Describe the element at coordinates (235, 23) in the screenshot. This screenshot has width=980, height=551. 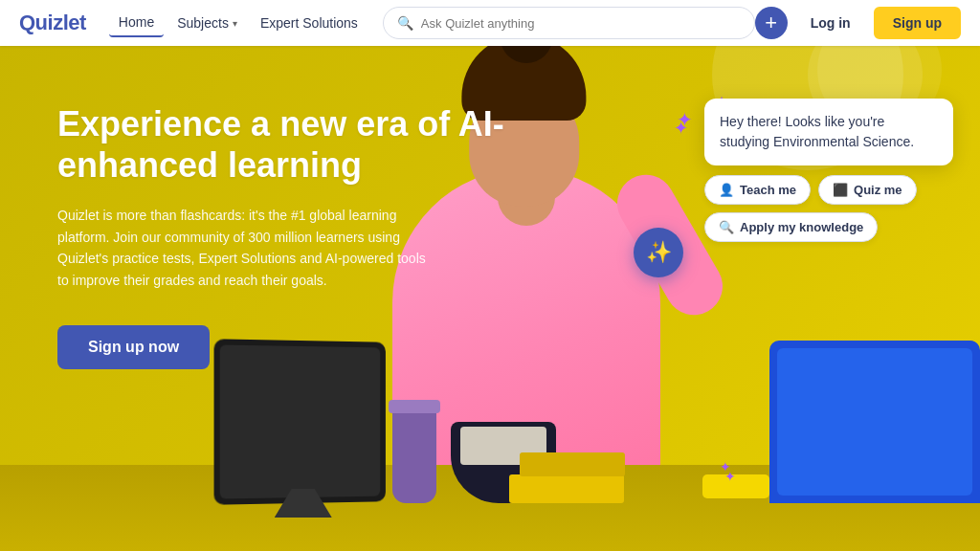
I see `chevron-down-icon: ▾` at that location.